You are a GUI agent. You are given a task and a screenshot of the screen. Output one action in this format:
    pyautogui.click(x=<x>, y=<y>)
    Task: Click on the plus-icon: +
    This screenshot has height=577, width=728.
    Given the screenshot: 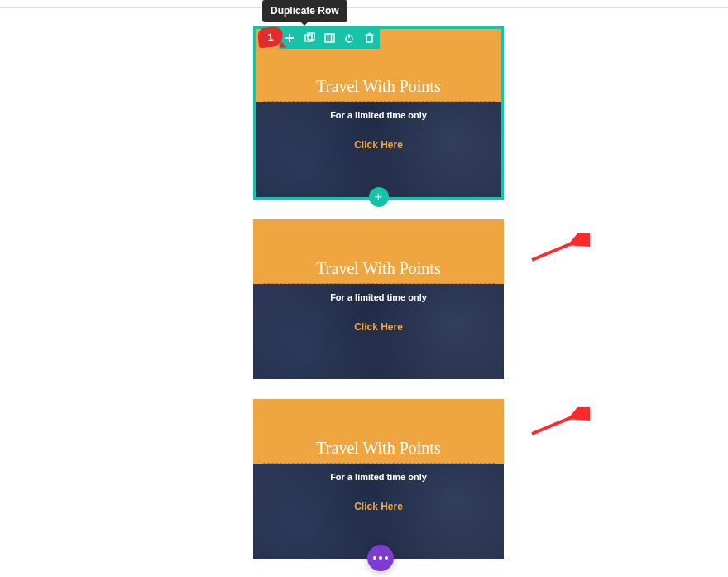 What is the action you would take?
    pyautogui.click(x=379, y=197)
    